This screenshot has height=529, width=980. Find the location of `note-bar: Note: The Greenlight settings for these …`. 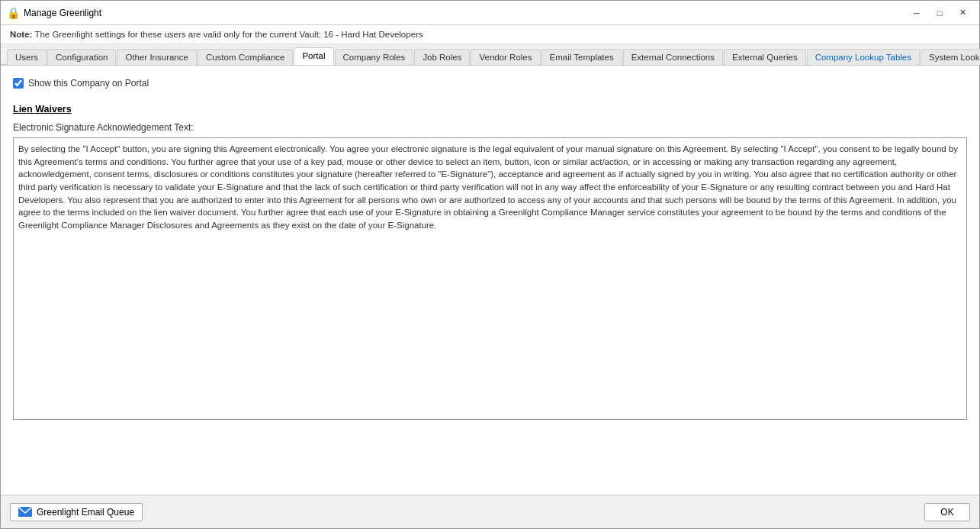

note-bar: Note: The Greenlight settings for these … is located at coordinates (490, 35).